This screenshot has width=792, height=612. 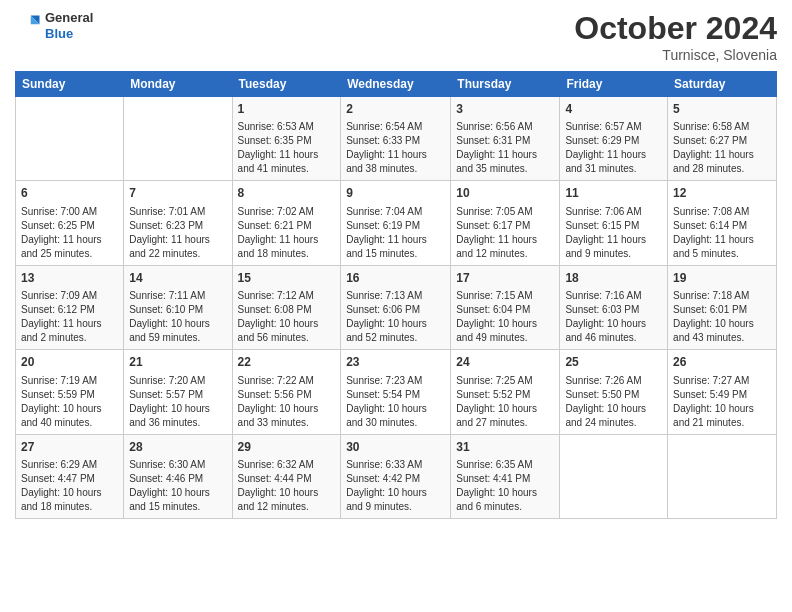 I want to click on cell-info: Sunrise: 7:04 AM Sunset: 6:19 PM Dayligh…, so click(x=396, y=233).